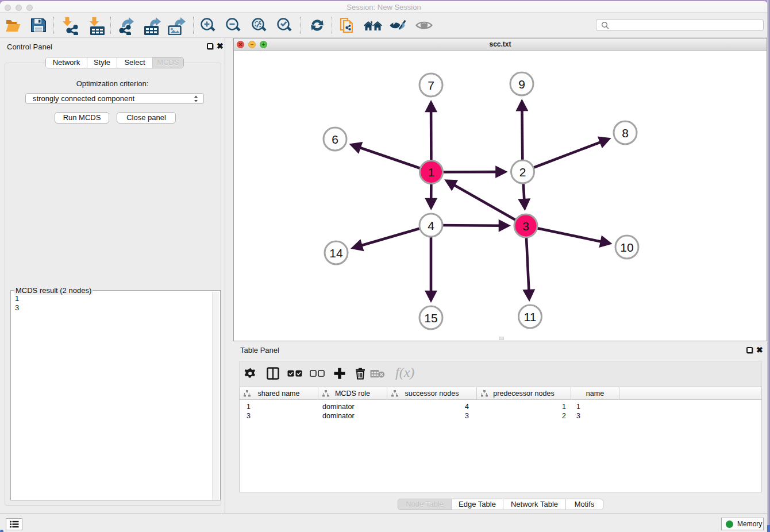 The image size is (770, 532). Describe the element at coordinates (530, 317) in the screenshot. I see `svg-text: 11` at that location.